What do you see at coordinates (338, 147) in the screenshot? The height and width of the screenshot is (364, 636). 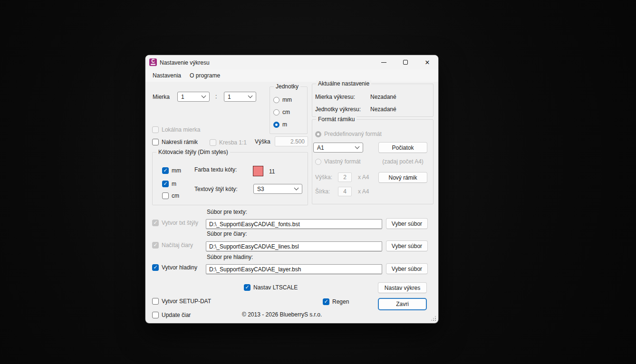 I see `frame-format-combobox: A1` at bounding box center [338, 147].